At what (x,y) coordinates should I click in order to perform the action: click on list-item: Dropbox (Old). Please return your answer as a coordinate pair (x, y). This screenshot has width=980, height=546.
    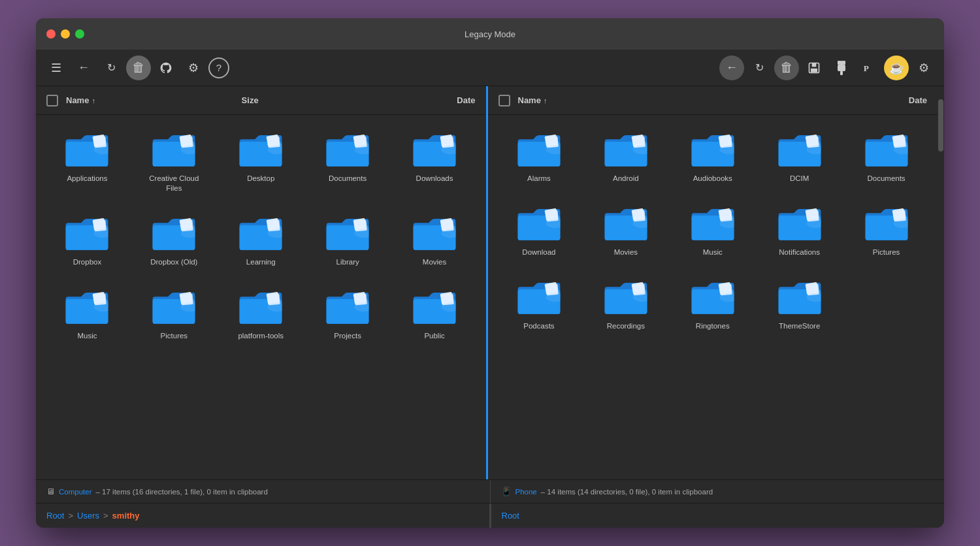
    Looking at the image, I should click on (174, 240).